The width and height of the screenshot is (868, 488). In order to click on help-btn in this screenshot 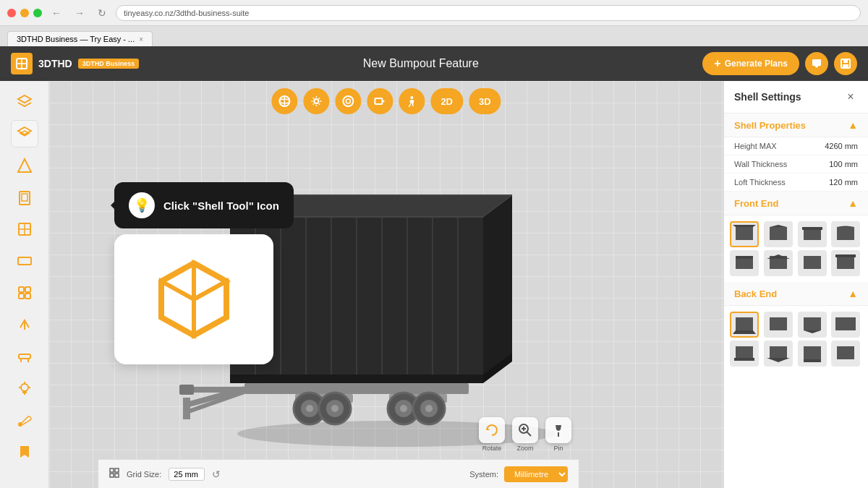, I will do `click(817, 64)`.